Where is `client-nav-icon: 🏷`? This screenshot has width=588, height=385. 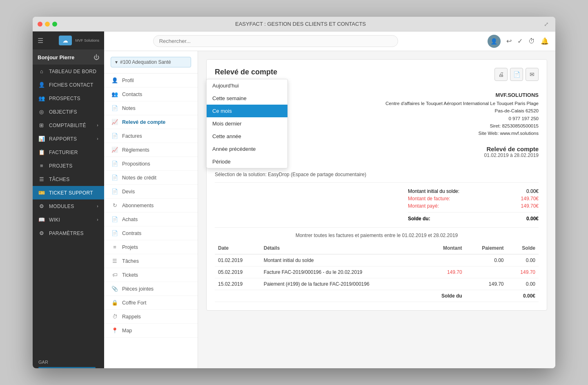
client-nav-icon: 🏷 is located at coordinates (115, 275).